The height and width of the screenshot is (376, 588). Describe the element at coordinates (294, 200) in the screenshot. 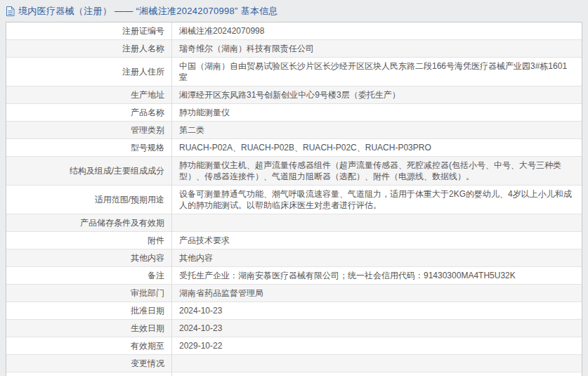

I see `table-row: 适用范围/预期用途 设备可测量肺通气功能、潮气呼吸流速容量、气道阻力，适用于体重…` at that location.